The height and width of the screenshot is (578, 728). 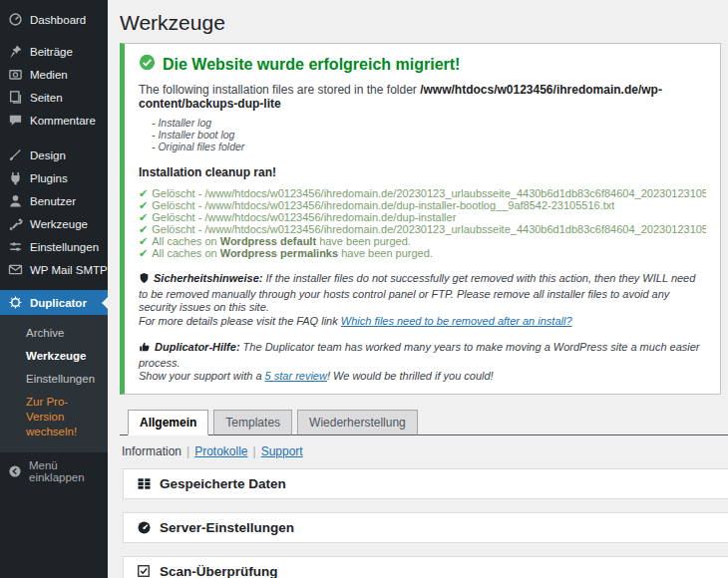 What do you see at coordinates (54, 333) in the screenshot?
I see `submenu-item-archive: Archive` at bounding box center [54, 333].